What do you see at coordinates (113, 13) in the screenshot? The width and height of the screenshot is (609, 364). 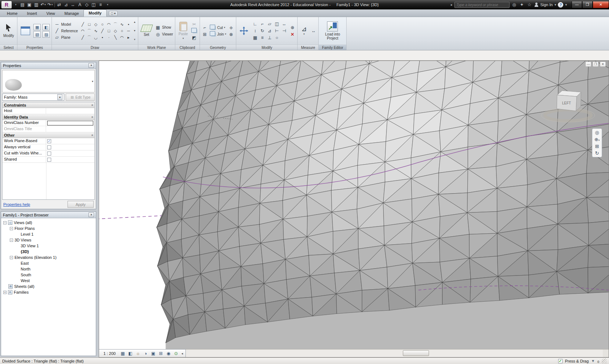 I see `ribbon-display-toggle: ◻ ▾` at bounding box center [113, 13].